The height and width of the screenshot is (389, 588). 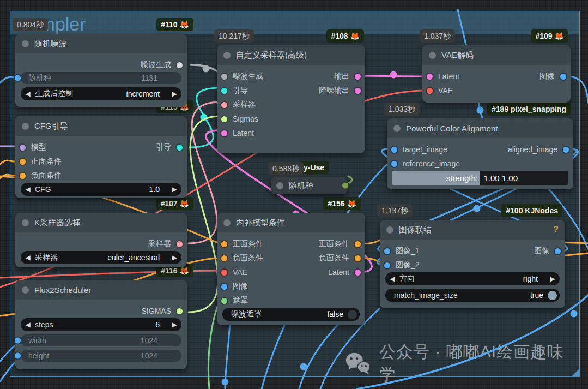 I want to click on node-flux2scheduler: Flux2SchedulerSIGMAS◀steps6▶width1024hei…, so click(x=101, y=325).